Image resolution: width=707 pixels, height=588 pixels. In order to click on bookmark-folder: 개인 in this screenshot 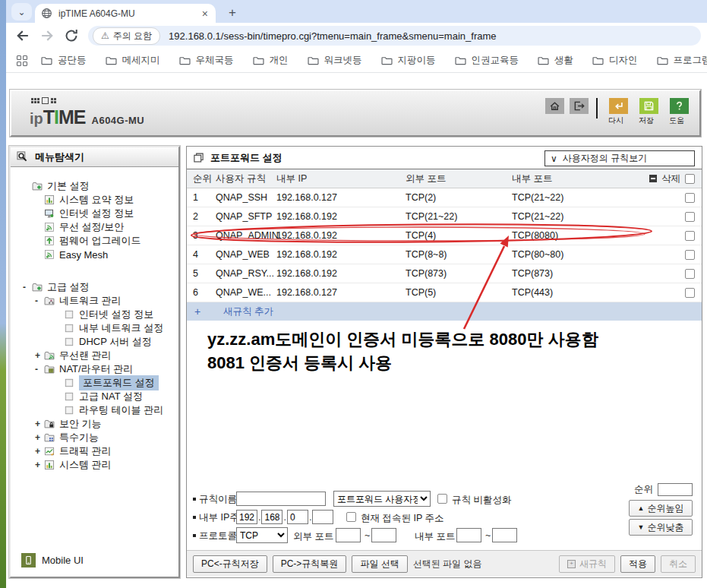, I will do `click(270, 61)`.